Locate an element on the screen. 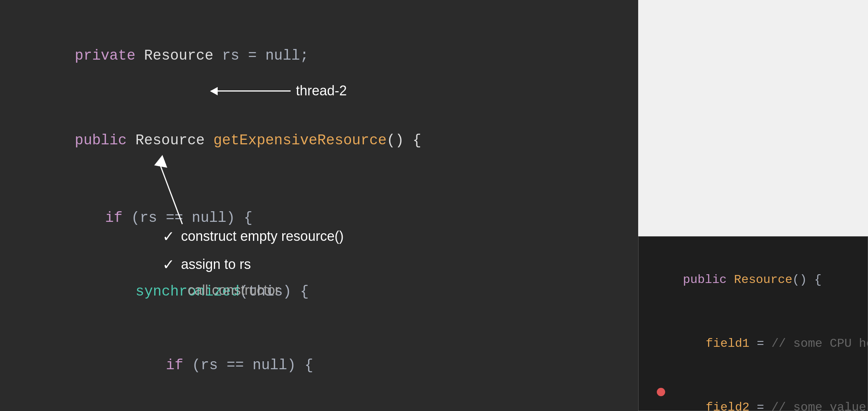  code-line5-rest: (rs == null) { is located at coordinates (248, 365).